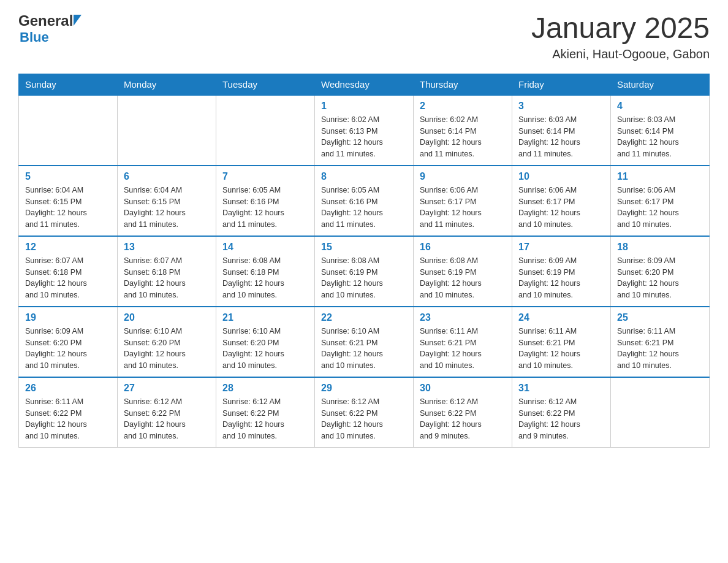 The height and width of the screenshot is (563, 728). What do you see at coordinates (364, 106) in the screenshot?
I see `day-number: 1` at bounding box center [364, 106].